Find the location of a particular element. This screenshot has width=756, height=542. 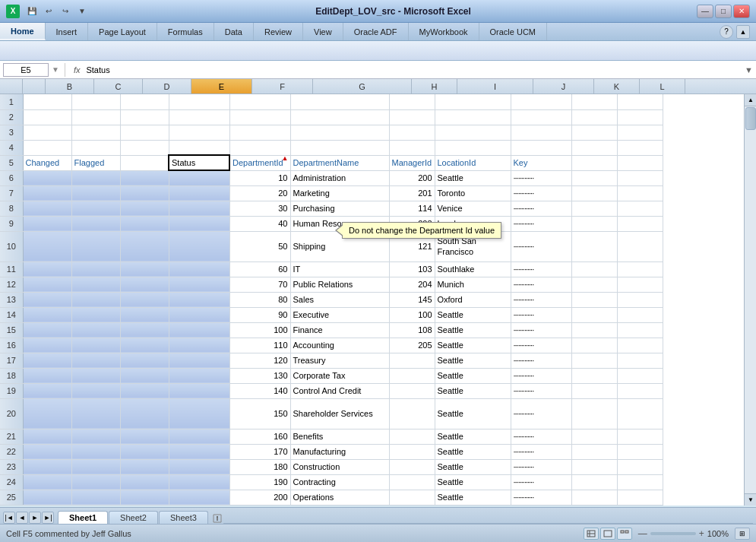

row-num: 2 is located at coordinates (11, 117).